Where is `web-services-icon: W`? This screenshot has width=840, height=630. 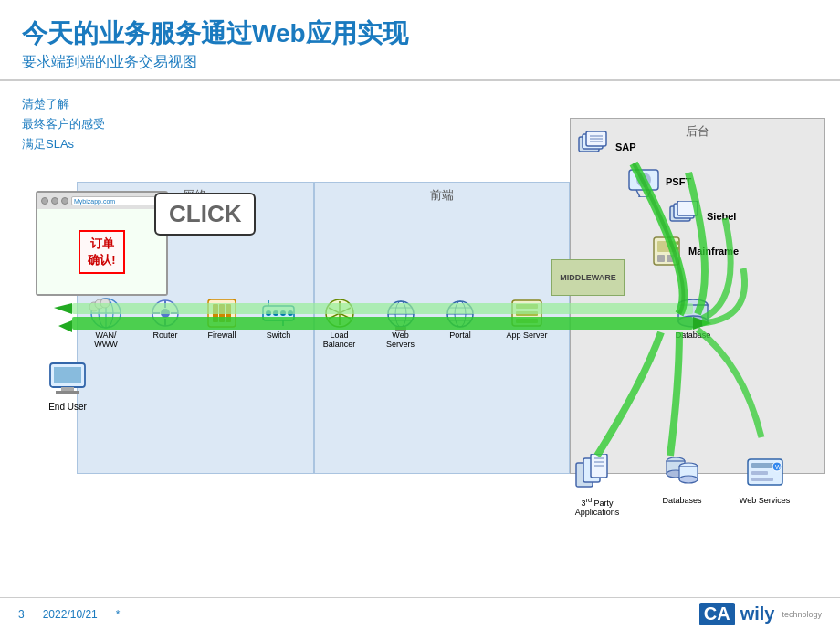 web-services-icon: W is located at coordinates (765, 474).